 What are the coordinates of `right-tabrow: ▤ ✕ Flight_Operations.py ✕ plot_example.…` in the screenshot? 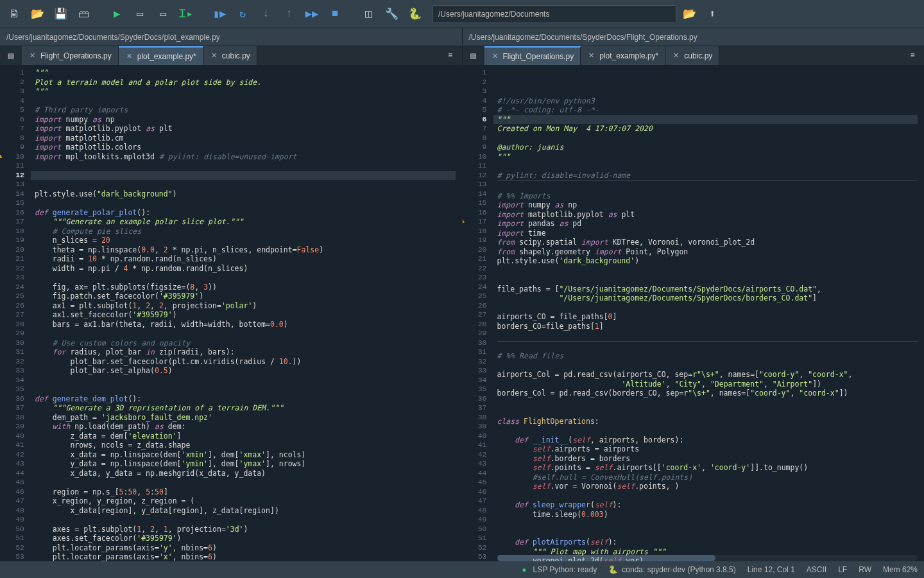 It's located at (694, 56).